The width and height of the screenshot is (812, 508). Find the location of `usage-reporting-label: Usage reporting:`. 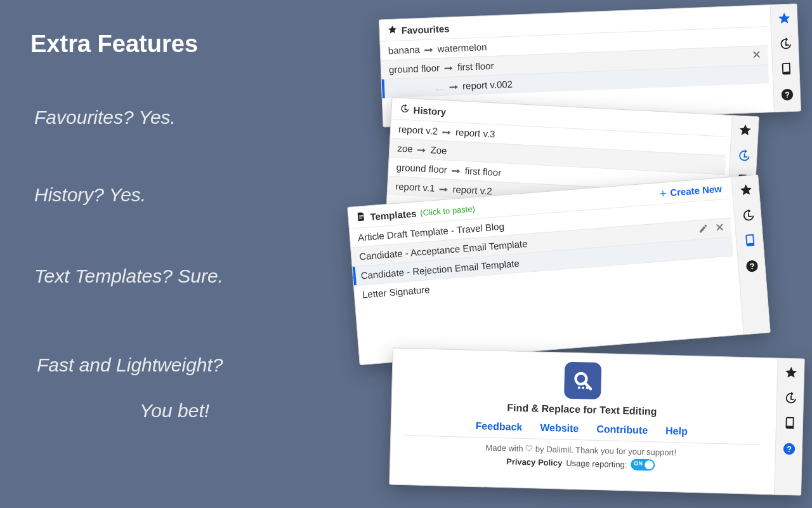

usage-reporting-label: Usage reporting: is located at coordinates (596, 464).